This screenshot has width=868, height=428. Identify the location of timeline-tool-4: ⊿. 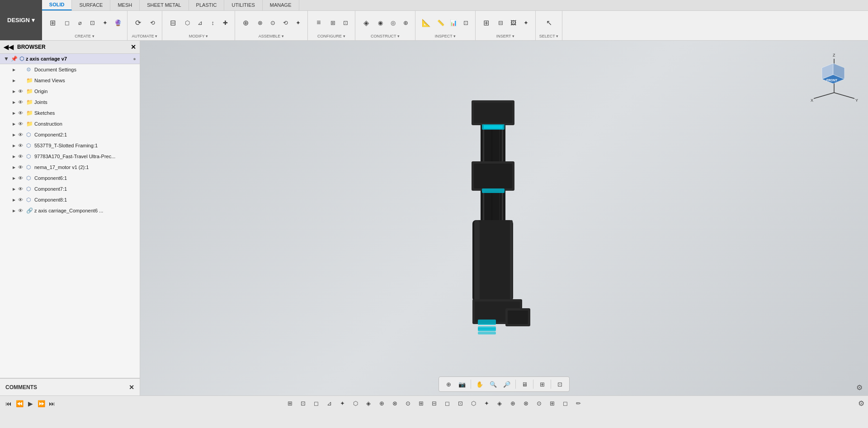
(329, 404).